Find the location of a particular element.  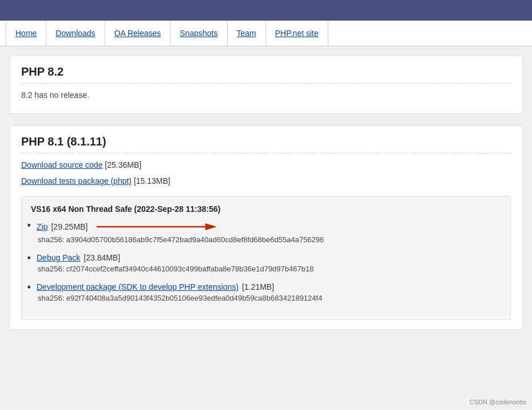

build-heading: VS16 x64 Non Thread Safe (2022-Sep-28 11… is located at coordinates (266, 209).